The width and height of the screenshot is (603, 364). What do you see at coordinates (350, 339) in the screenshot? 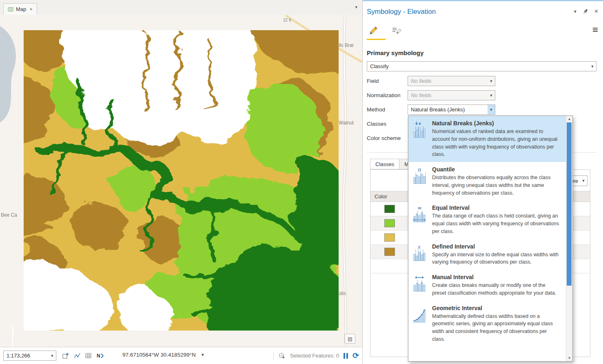
I see `map-flyout-button: ▤` at bounding box center [350, 339].